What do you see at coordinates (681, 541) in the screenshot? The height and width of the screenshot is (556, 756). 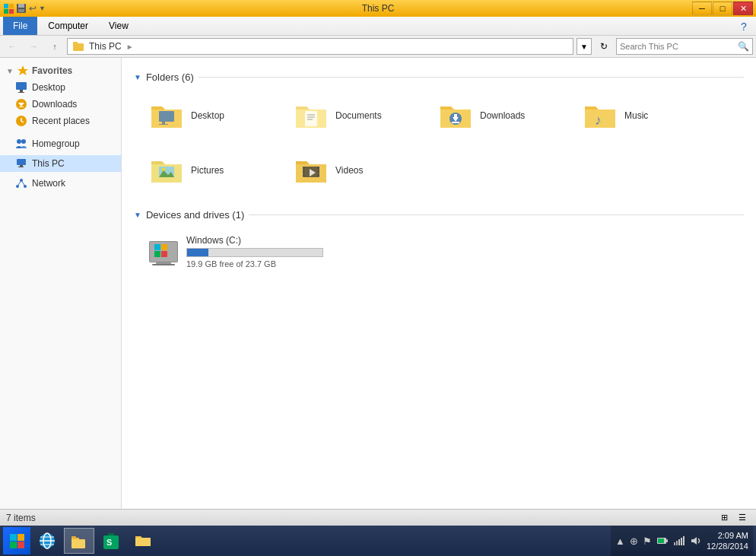 I see `system-tray: ▲ ⊕ ⚑ 2:09 AM 12/28/2014` at bounding box center [681, 541].